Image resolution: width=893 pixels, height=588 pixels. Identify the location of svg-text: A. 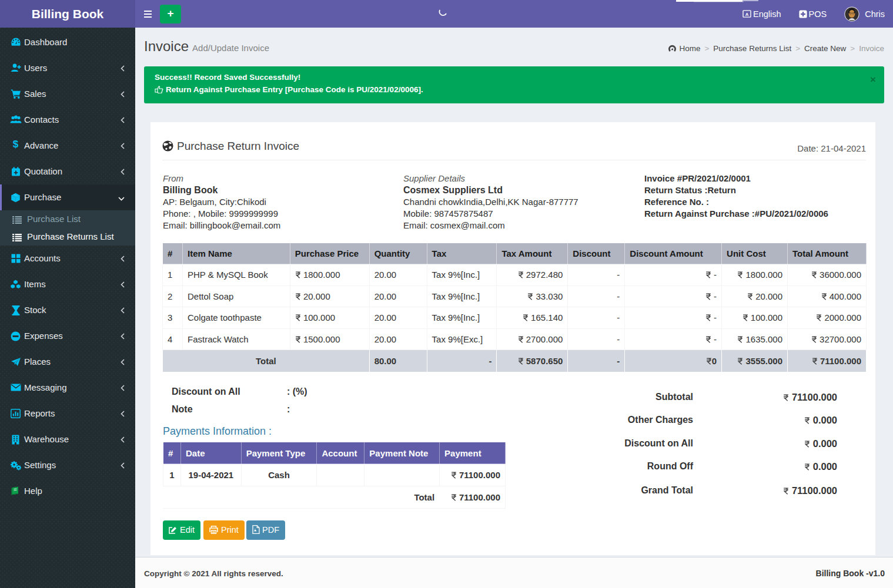
(747, 14).